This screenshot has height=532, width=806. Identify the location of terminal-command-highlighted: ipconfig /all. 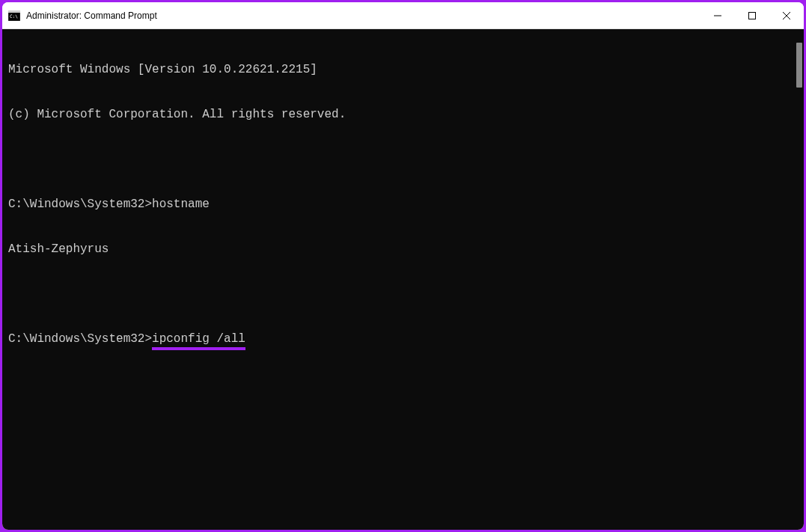
(199, 341).